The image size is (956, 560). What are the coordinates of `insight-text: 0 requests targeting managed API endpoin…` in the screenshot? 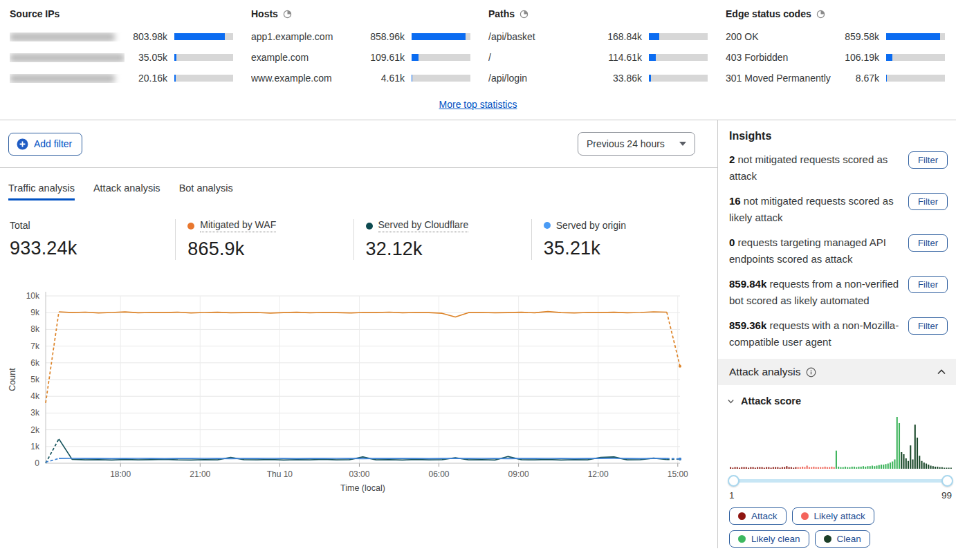 It's located at (815, 251).